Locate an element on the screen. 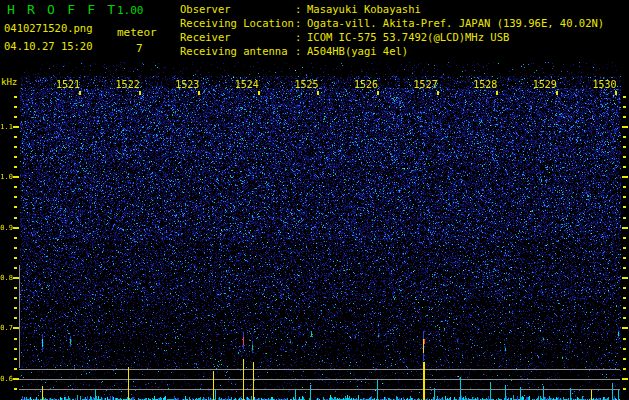 This screenshot has width=629, height=400. freq-label: 0.8 is located at coordinates (6, 278).